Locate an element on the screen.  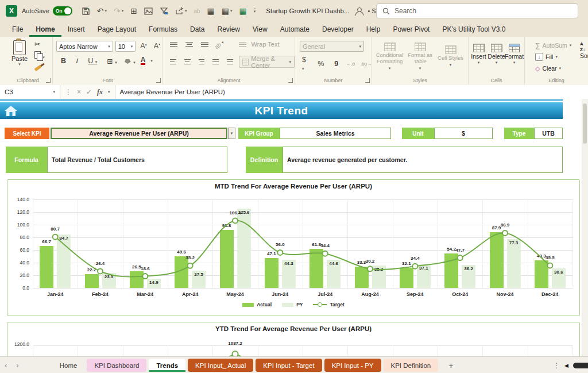
ribbon-tab-automate: Automate is located at coordinates (295, 29).